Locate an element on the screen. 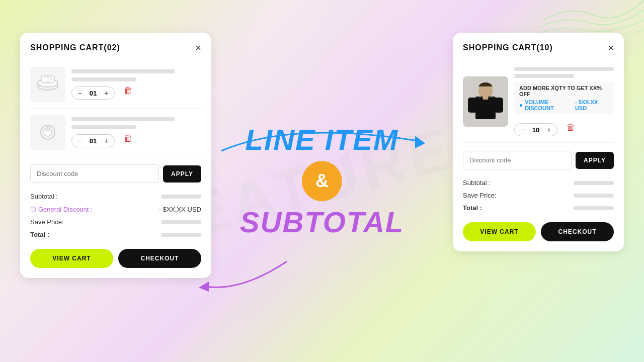 This screenshot has height=362, width=644. right-total-row: Total : is located at coordinates (538, 208).